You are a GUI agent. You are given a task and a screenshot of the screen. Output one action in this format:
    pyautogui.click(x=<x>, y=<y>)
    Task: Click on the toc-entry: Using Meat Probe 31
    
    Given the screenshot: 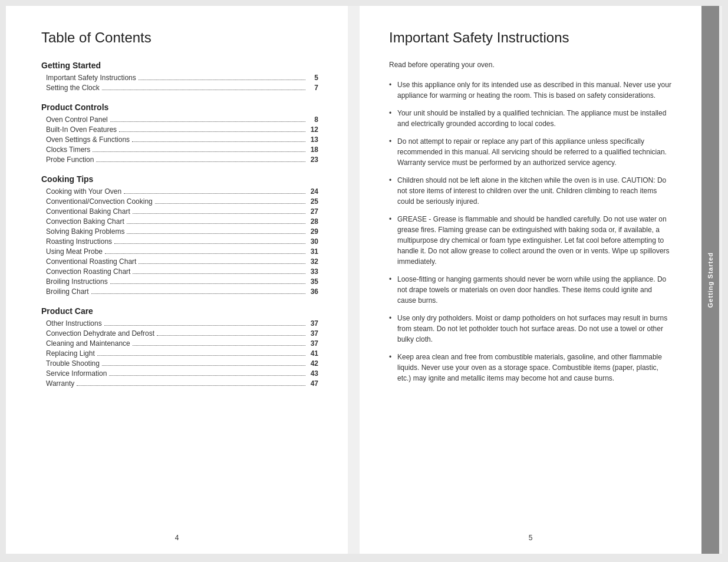 What is the action you would take?
    pyautogui.click(x=180, y=252)
    